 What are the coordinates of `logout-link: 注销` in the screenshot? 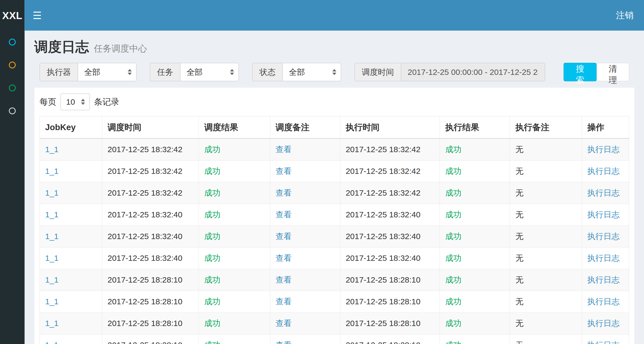 It's located at (625, 16).